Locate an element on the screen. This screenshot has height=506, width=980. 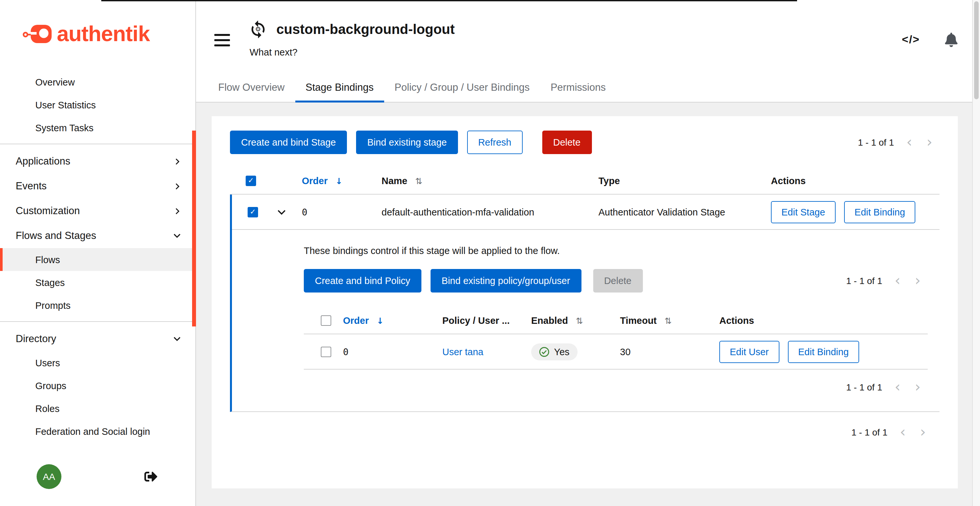
gear-icon: ⚙ is located at coordinates (258, 30).